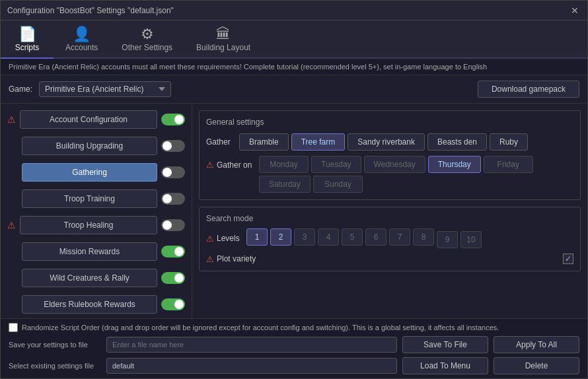  What do you see at coordinates (252, 345) in the screenshot?
I see `save-filename-input` at bounding box center [252, 345].